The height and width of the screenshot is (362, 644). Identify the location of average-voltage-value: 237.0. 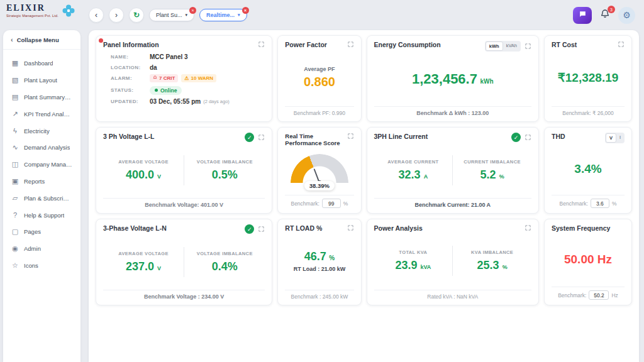
(140, 266).